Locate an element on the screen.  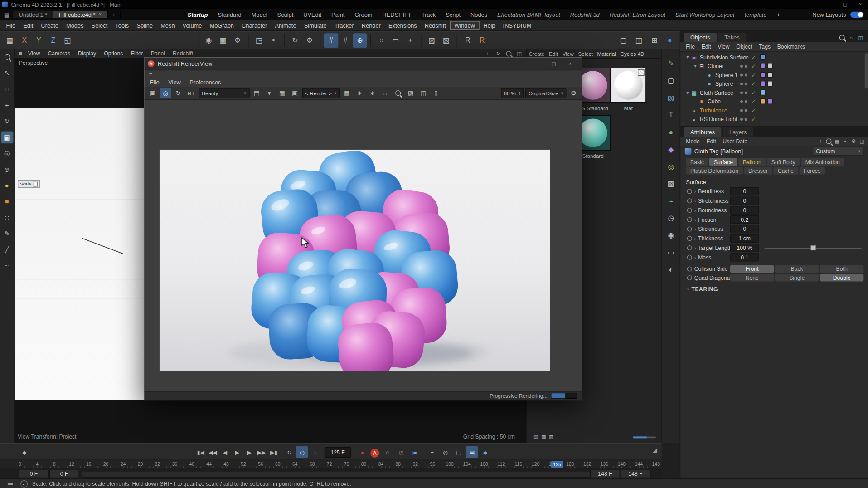
attr-menu-edit: Edit is located at coordinates (711, 142).